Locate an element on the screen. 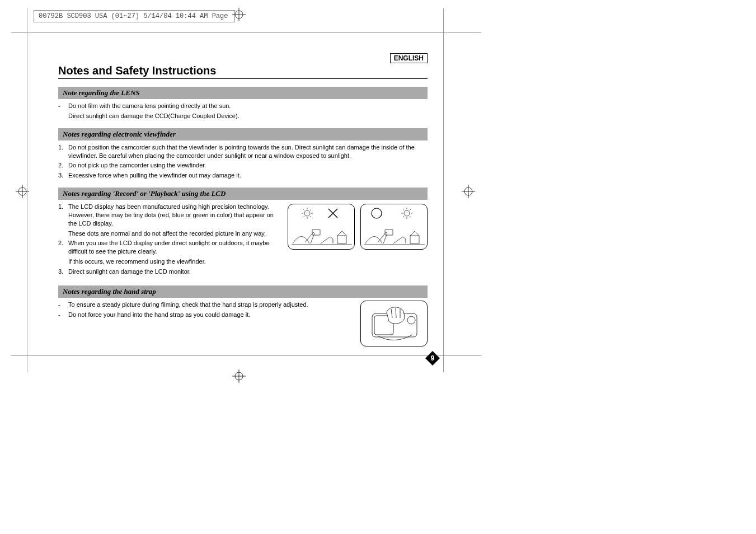  page-title: Notes and Safety Instructions is located at coordinates (243, 72).